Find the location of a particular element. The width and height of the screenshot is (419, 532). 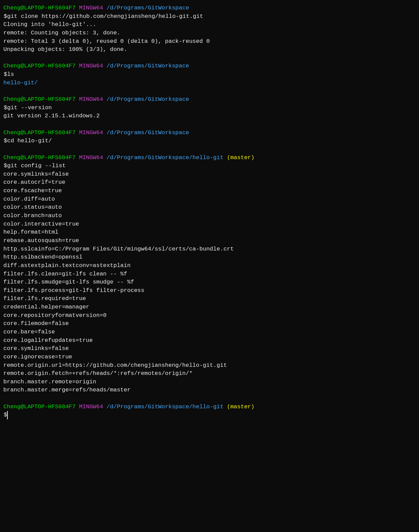

command-line-6: $ is located at coordinates (210, 415).